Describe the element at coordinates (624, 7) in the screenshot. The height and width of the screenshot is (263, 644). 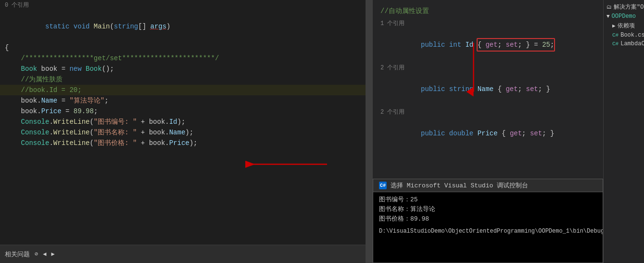
I see `solution-title: 🗂 解决方案"Object` at that location.